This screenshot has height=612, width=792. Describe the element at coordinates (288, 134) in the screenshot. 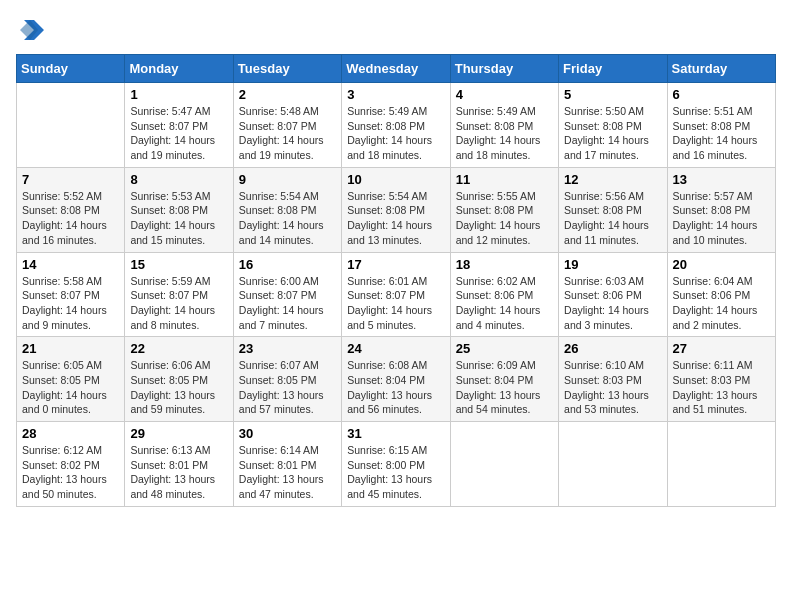

I see `cell-content: Sunrise: 5:48 AMSunset: 8:07 PMDaylight:…` at that location.